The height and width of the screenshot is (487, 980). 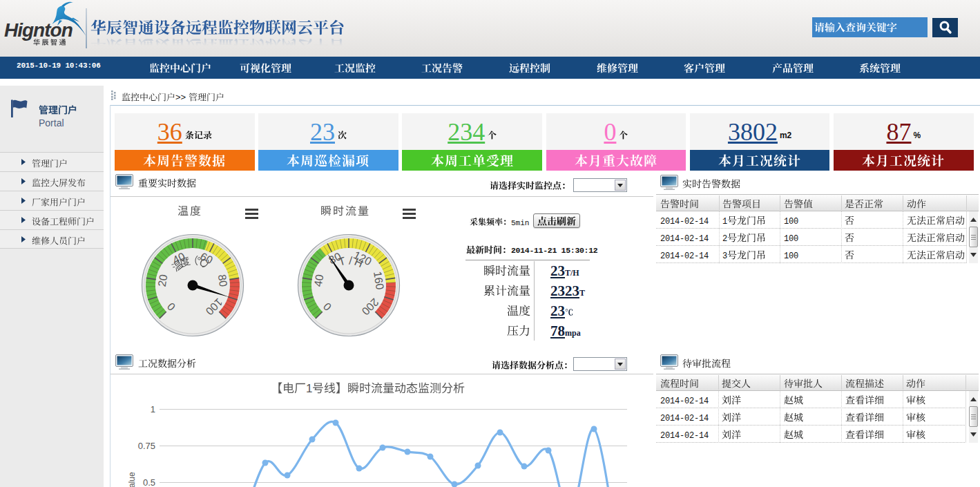 I want to click on svg-text: 40, so click(x=319, y=280).